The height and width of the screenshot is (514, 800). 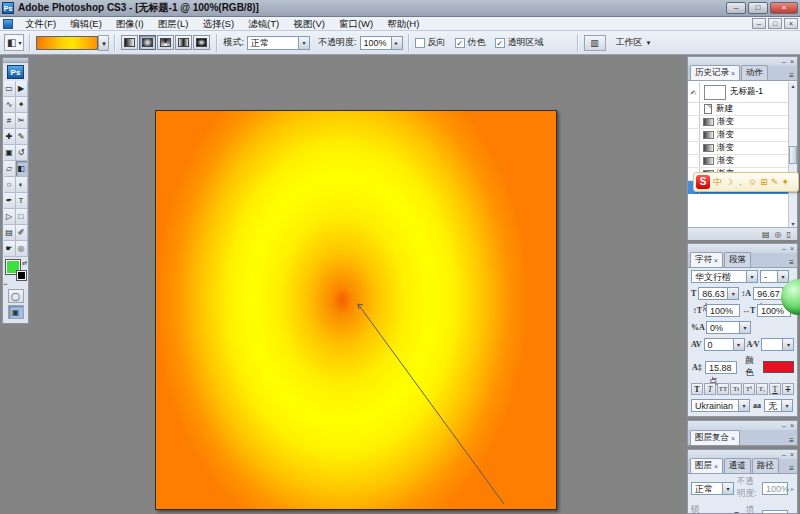 What do you see at coordinates (768, 294) in the screenshot?
I see `leading-input: 96.67 点` at bounding box center [768, 294].